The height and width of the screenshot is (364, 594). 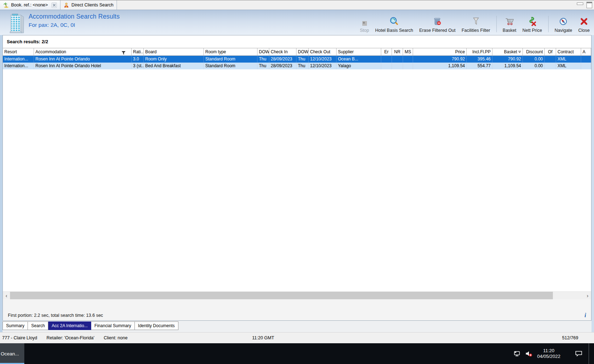 What do you see at coordinates (297, 23) in the screenshot?
I see `banner: Accommodation Search Results For pax: 2A…` at bounding box center [297, 23].